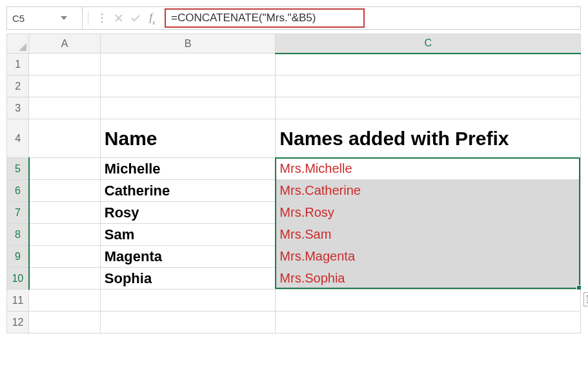 Image resolution: width=588 pixels, height=367 pixels. What do you see at coordinates (188, 235) in the screenshot?
I see `cell-B8: Sam` at bounding box center [188, 235].